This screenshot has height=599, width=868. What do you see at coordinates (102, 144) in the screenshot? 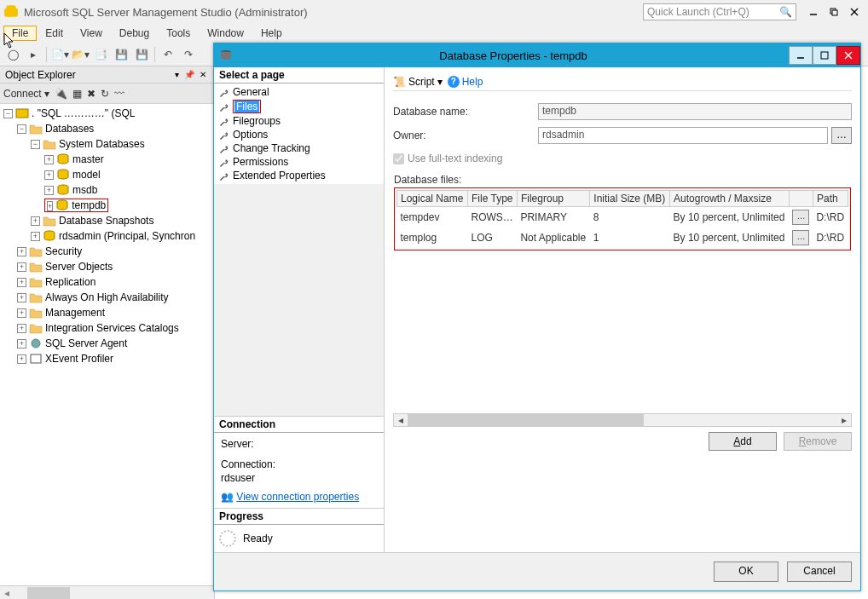
I see `system-databases-node: System Databases` at bounding box center [102, 144].